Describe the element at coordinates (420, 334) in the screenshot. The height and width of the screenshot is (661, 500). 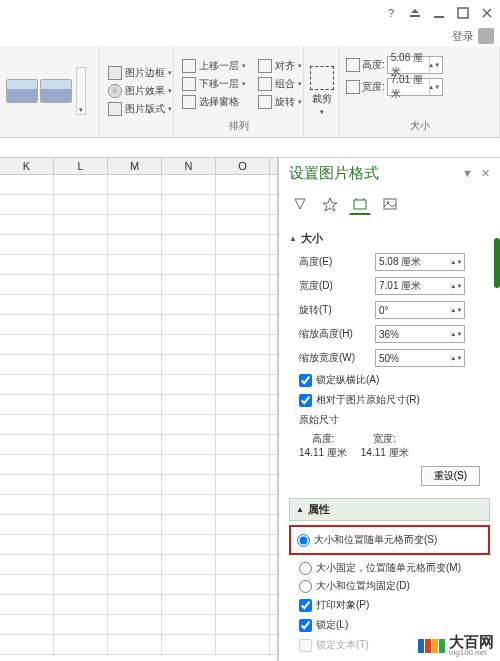
I see `pane-scale-h-spinner: 36%▲▼` at that location.